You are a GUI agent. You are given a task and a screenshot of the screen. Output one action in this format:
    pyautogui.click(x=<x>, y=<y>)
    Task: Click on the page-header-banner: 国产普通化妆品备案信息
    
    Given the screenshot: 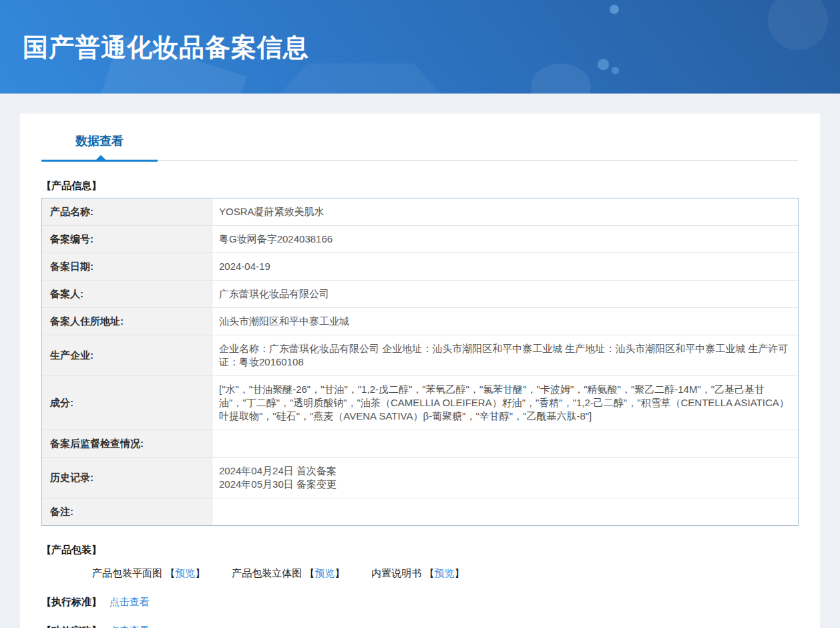 What is the action you would take?
    pyautogui.click(x=420, y=47)
    